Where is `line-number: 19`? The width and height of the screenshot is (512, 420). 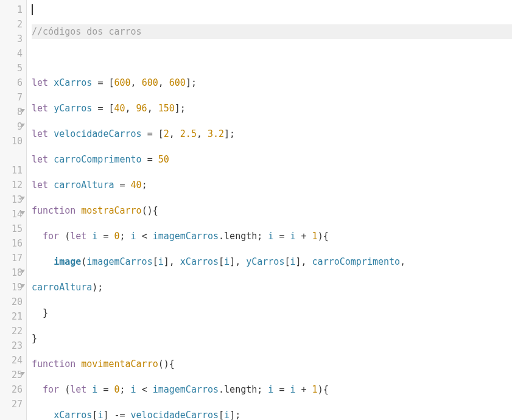
line-number: 19 is located at coordinates (11, 287).